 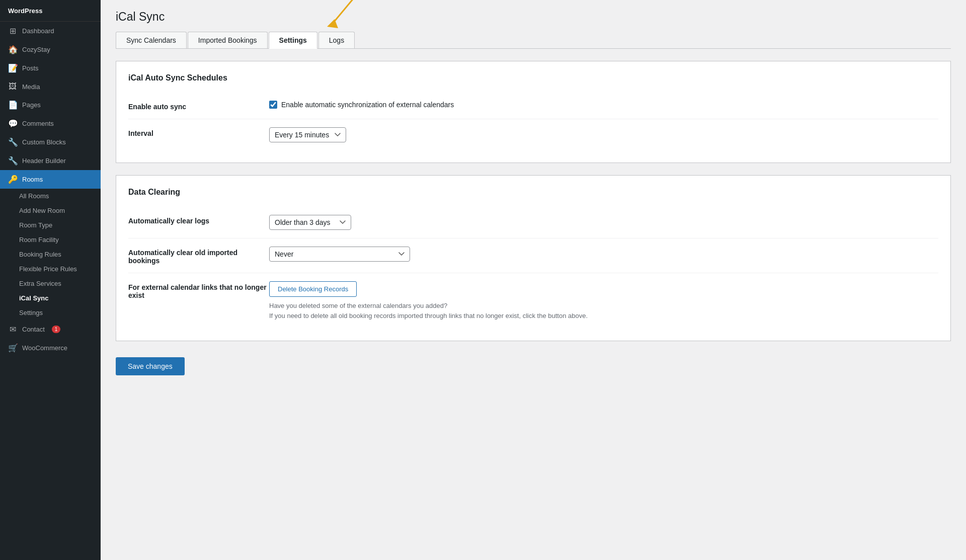 What do you see at coordinates (50, 313) in the screenshot?
I see `sidebar-sub-item-settings: Settings` at bounding box center [50, 313].